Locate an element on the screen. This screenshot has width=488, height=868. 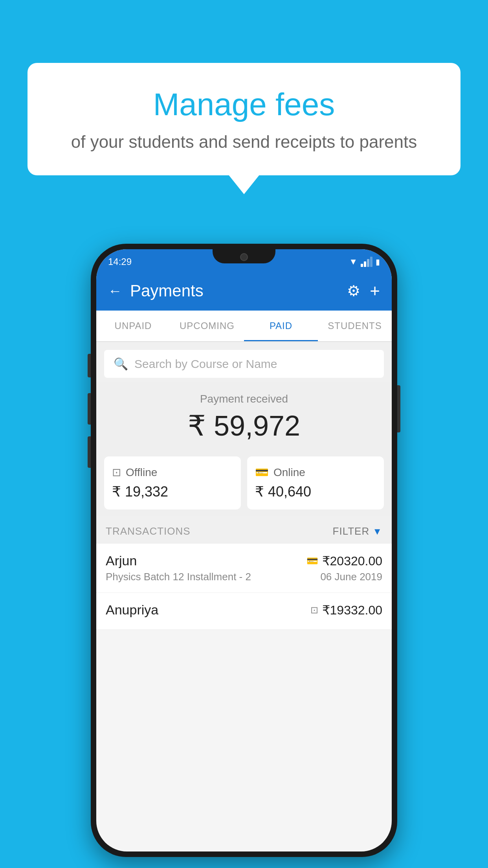
filter-icon: ▼ is located at coordinates (377, 531).